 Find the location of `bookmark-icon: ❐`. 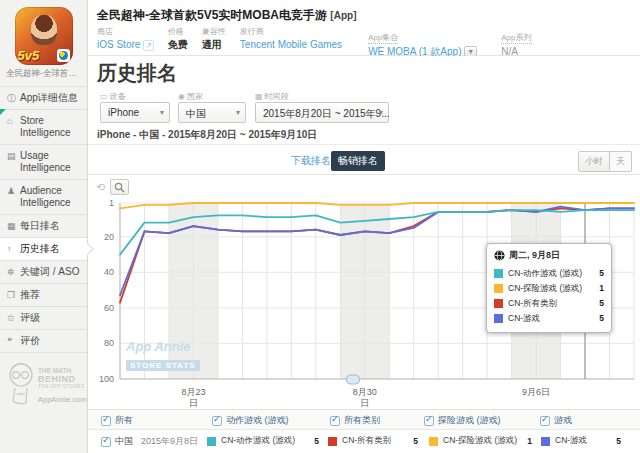

bookmark-icon: ❐ is located at coordinates (12, 295).